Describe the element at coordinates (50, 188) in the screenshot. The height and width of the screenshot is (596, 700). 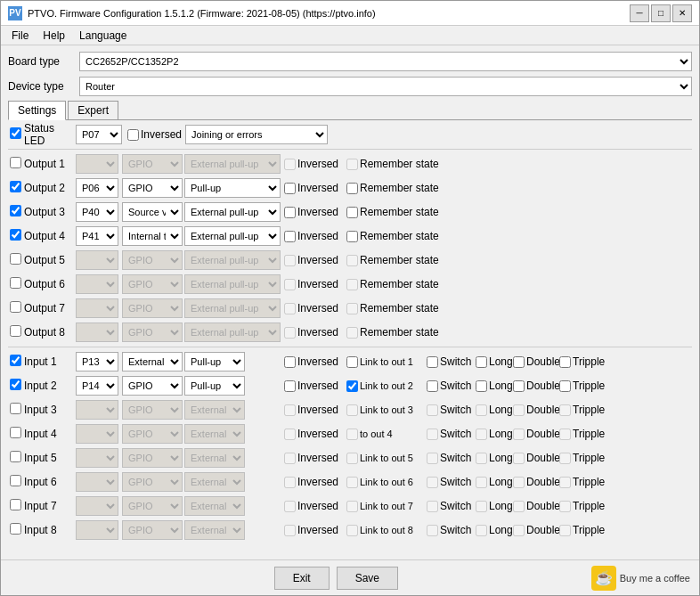
I see `output-2-label: Output 2` at that location.